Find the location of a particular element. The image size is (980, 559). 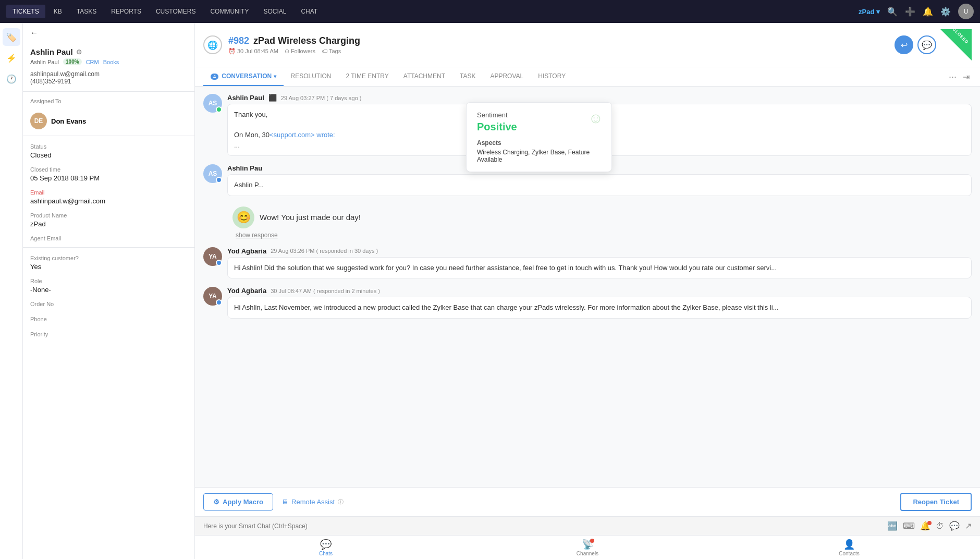

smart-chat-icons: 🔤 ⌨ 🔔 ⏱ 💬 ↗ is located at coordinates (929, 526).